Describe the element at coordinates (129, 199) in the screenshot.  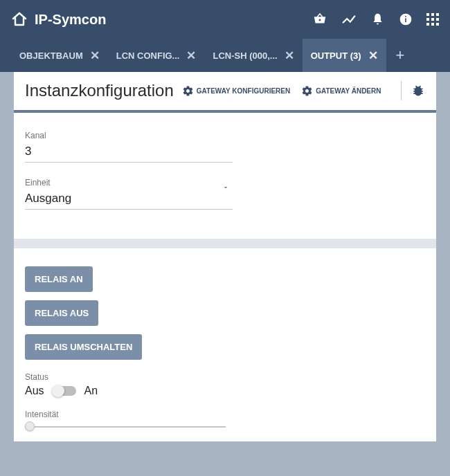
I see `einheit-select` at that location.